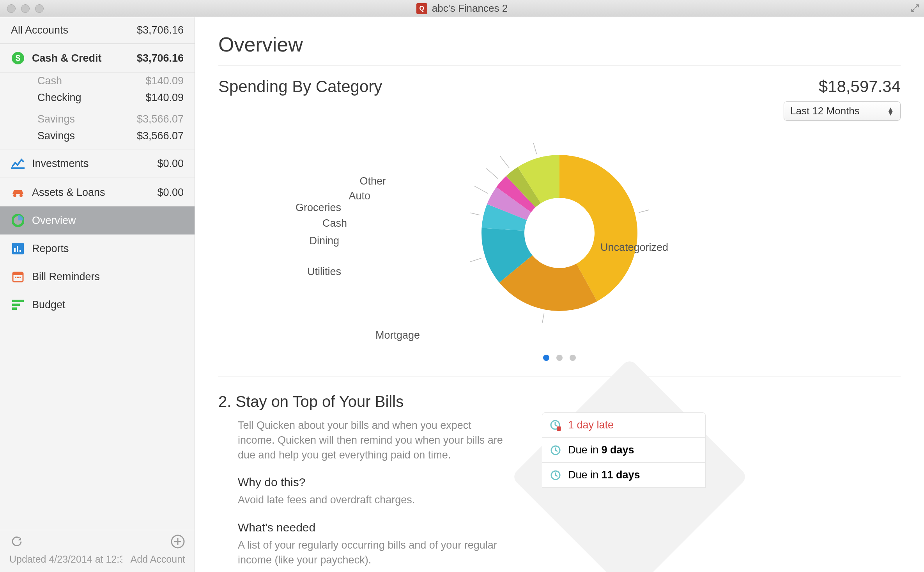 This screenshot has width=924, height=572. What do you see at coordinates (17, 543) in the screenshot?
I see `refresh-icon` at bounding box center [17, 543].